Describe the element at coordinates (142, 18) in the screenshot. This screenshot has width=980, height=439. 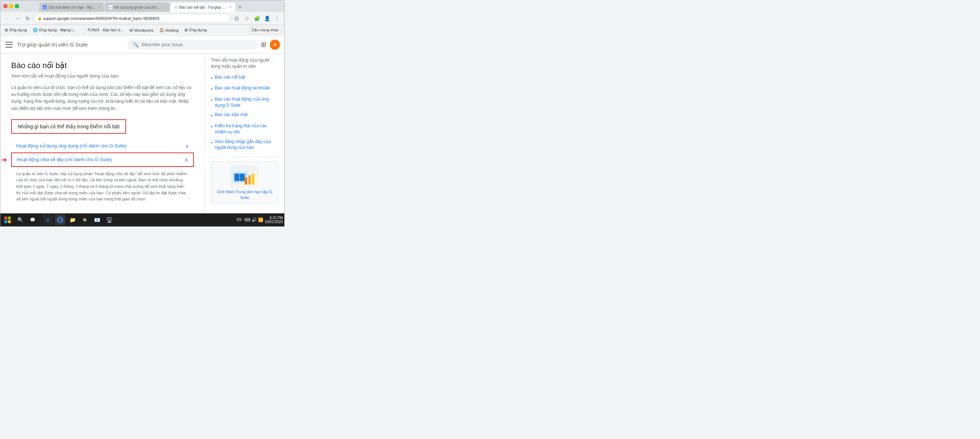
I see `address-bar: ← → ↻ 🔒 support.google.com/a/answer/6000…` at that location.